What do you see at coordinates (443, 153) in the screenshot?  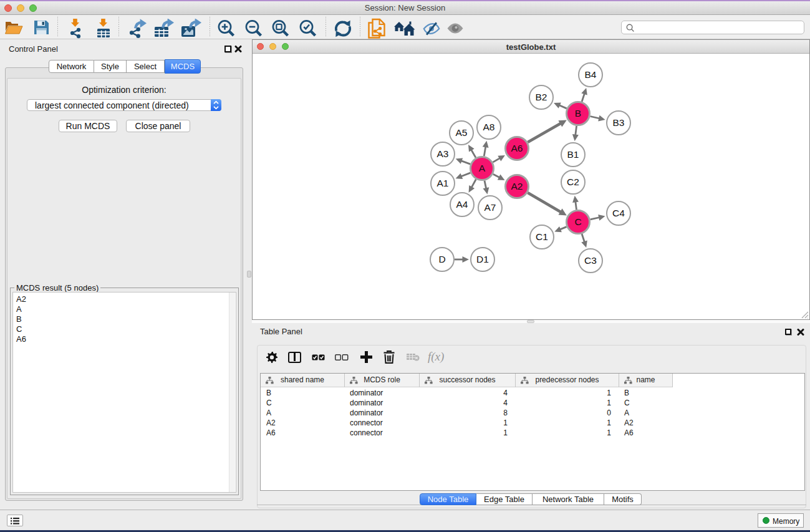 I see `svg-text: A3` at bounding box center [443, 153].